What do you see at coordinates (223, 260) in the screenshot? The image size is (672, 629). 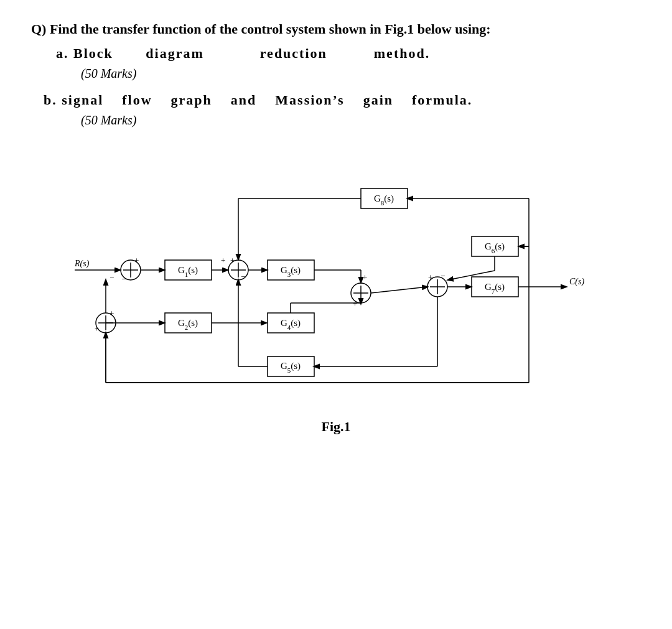 I see `plus-j2-top: +` at bounding box center [223, 260].